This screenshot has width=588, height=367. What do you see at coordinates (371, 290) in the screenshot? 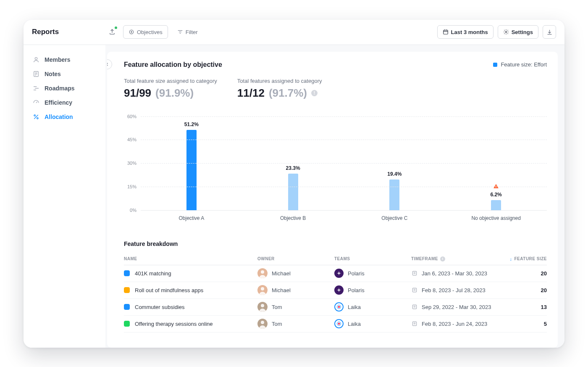
I see `team-cell: Polaris` at bounding box center [371, 290].